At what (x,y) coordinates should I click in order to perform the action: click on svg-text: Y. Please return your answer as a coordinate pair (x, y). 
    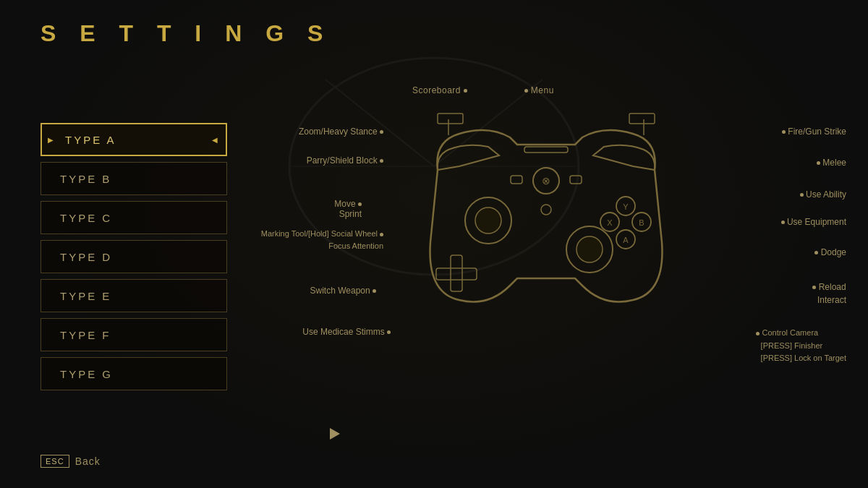
    Looking at the image, I should click on (626, 207).